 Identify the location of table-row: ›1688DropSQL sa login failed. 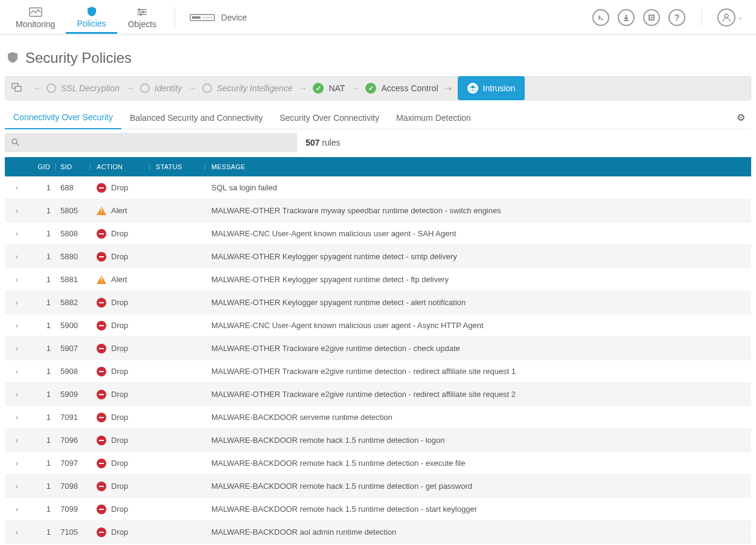
(378, 188).